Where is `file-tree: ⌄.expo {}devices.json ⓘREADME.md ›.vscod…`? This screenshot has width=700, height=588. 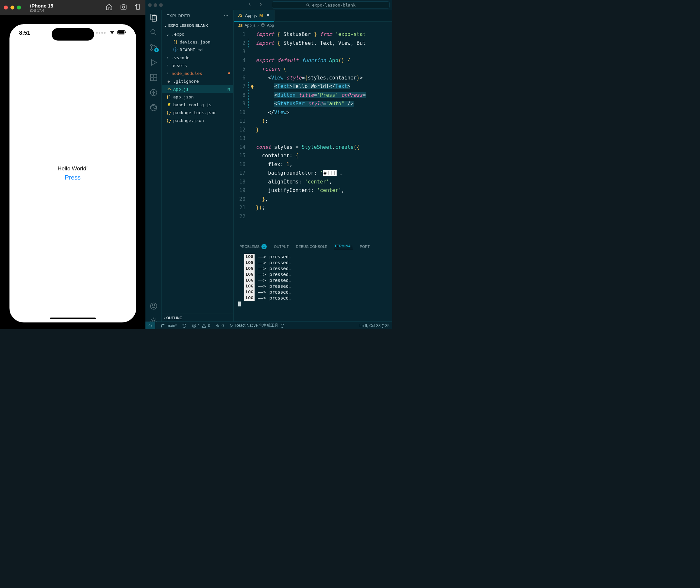 file-tree: ⌄.expo {}devices.json ⓘREADME.md ›.vscod… is located at coordinates (197, 171).